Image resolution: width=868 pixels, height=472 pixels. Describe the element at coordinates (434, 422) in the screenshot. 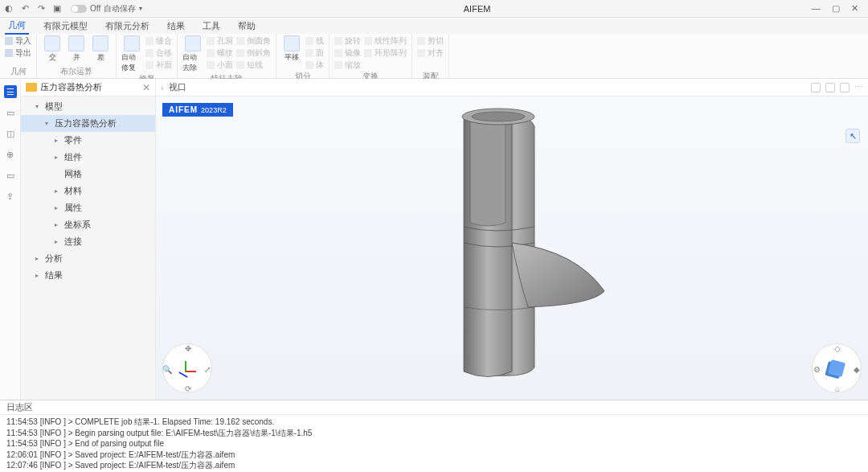

I see `log-line: 11:54:53 [INFO ] > COMPLETE job 结果-1. El…` at that location.